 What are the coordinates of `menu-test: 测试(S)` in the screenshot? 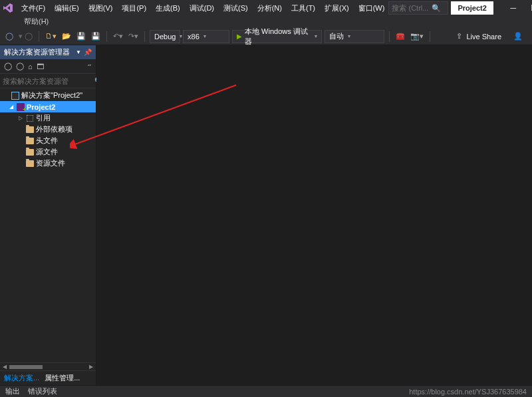 It's located at (235, 8).